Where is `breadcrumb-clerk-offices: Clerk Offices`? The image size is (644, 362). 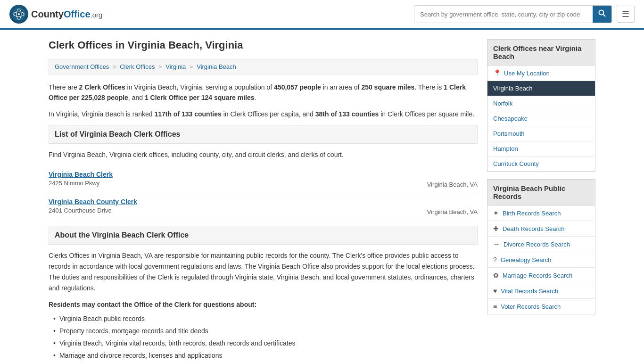 breadcrumb-clerk-offices: Clerk Offices is located at coordinates (137, 67).